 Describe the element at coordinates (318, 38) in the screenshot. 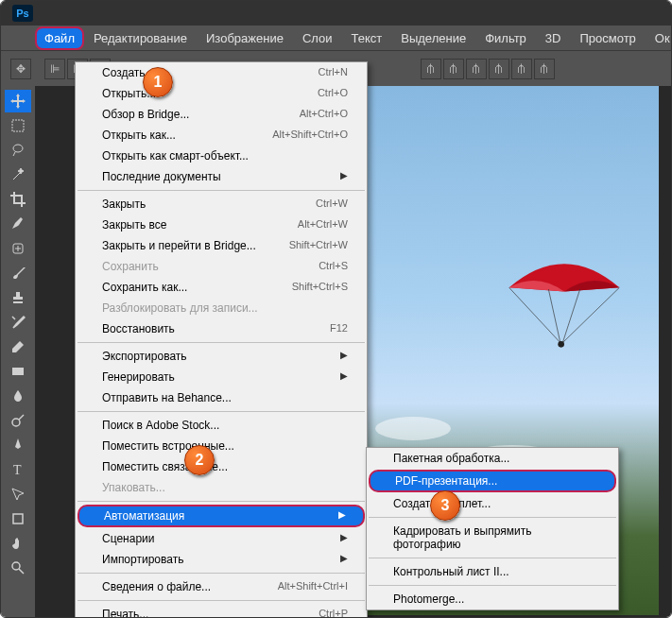

I see `menu-layer: Слои` at that location.